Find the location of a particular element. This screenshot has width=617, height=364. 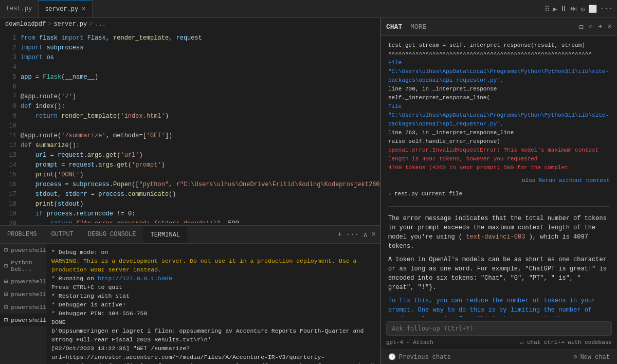

new-chat-label: New chat is located at coordinates (595, 357).